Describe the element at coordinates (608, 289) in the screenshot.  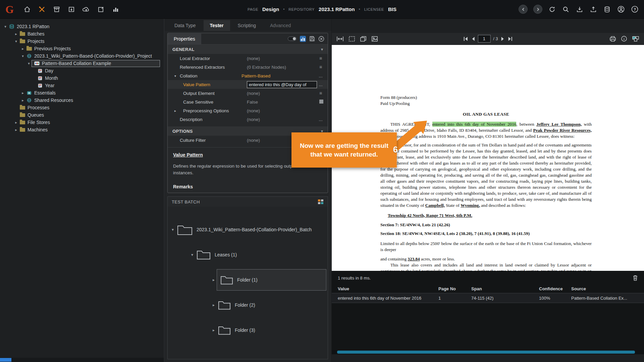
I see `column-header-source: Source` at that location.